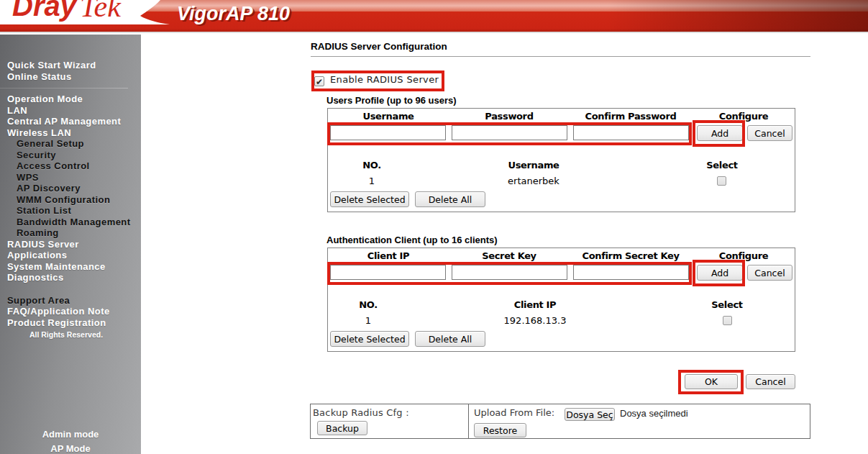 The image size is (868, 454). Describe the element at coordinates (631, 272) in the screenshot. I see `confirm-secret-key-input` at that location.